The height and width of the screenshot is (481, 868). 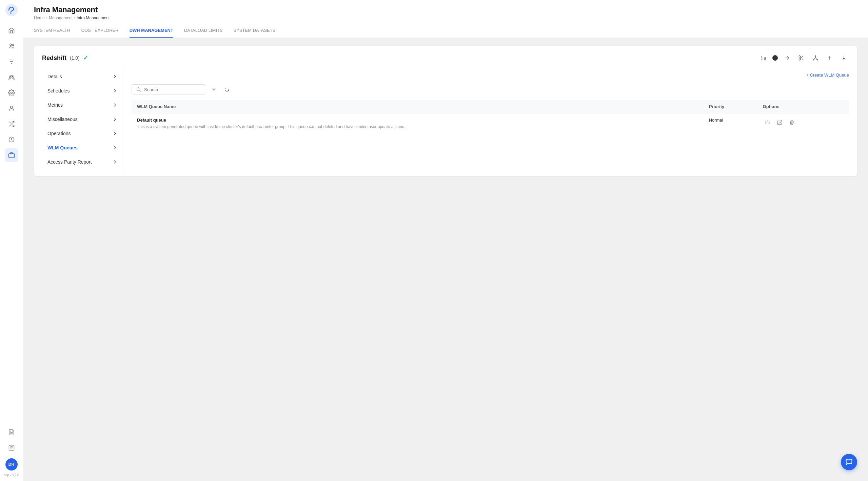 I want to click on page-title: Infra Management, so click(x=446, y=10).